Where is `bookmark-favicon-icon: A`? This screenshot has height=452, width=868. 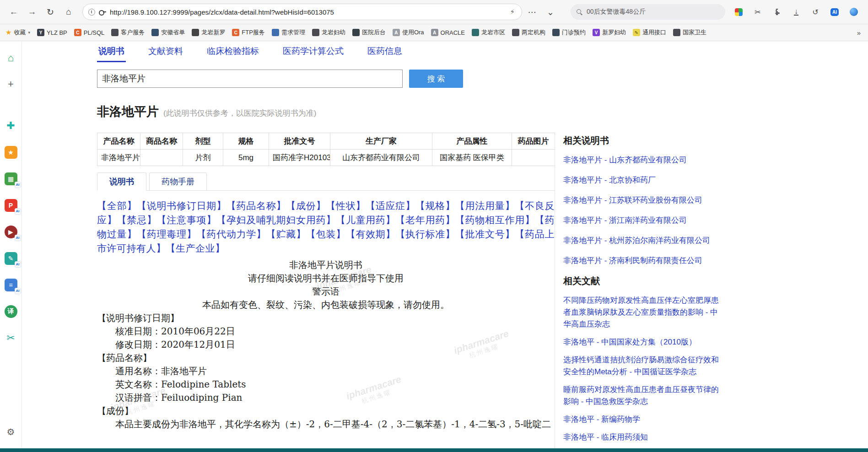
bookmark-favicon-icon: A is located at coordinates (435, 32).